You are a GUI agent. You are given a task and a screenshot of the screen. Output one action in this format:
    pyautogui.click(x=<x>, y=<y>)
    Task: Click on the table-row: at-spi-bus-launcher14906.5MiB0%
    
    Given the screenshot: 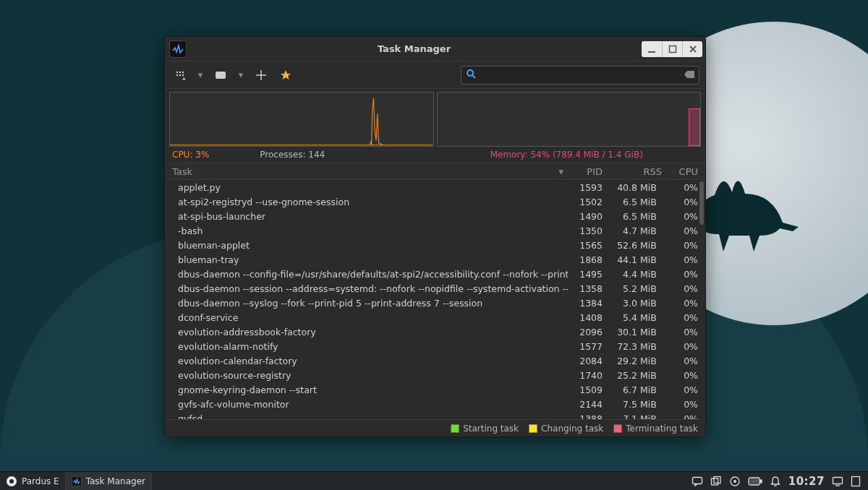 What is the action you would take?
    pyautogui.click(x=435, y=216)
    